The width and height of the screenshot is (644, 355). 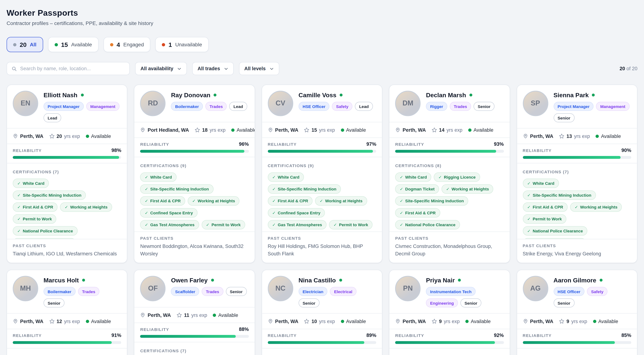 What do you see at coordinates (446, 321) in the screenshot?
I see `experience: 9 yrs exp` at bounding box center [446, 321].